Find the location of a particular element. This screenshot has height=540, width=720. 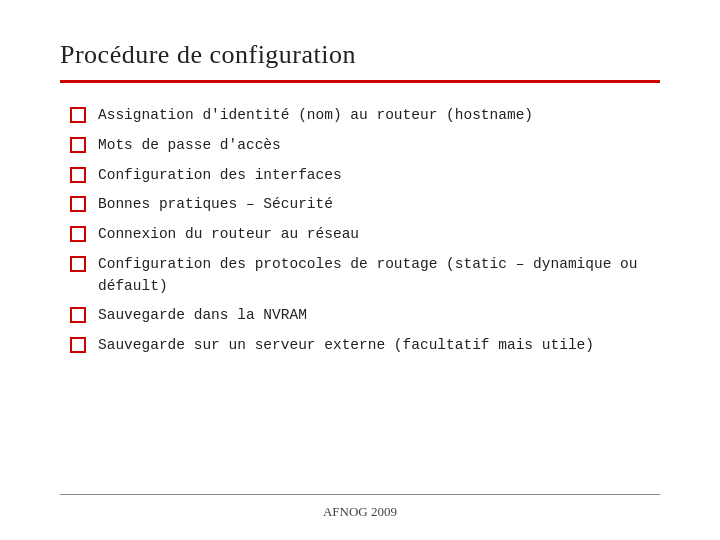

bullet-text: Sauvegarde sur un serveur externe (facul… is located at coordinates (379, 346).